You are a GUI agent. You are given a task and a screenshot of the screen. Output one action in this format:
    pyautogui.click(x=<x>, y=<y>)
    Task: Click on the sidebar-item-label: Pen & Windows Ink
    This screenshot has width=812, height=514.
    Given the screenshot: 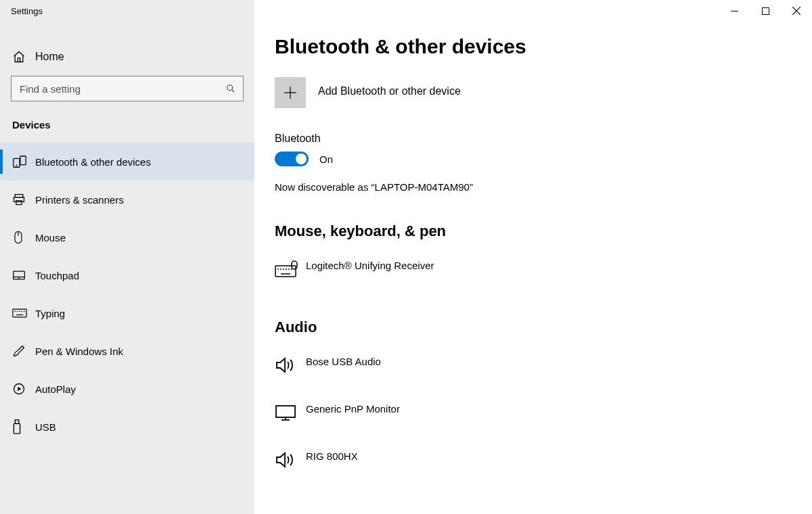 What is the action you would take?
    pyautogui.click(x=79, y=352)
    